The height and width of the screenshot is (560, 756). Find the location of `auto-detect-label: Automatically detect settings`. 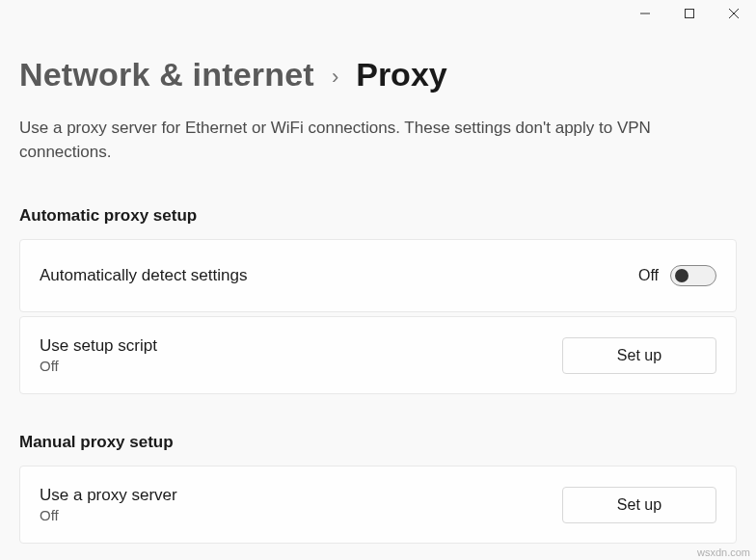

auto-detect-label: Automatically detect settings is located at coordinates (143, 276).